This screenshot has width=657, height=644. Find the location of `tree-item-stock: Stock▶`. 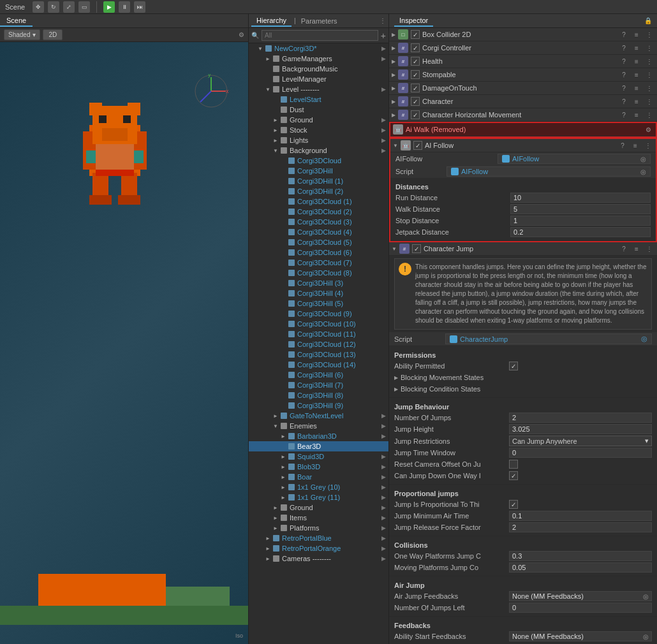

tree-item-stock: Stock▶ is located at coordinates (319, 130).